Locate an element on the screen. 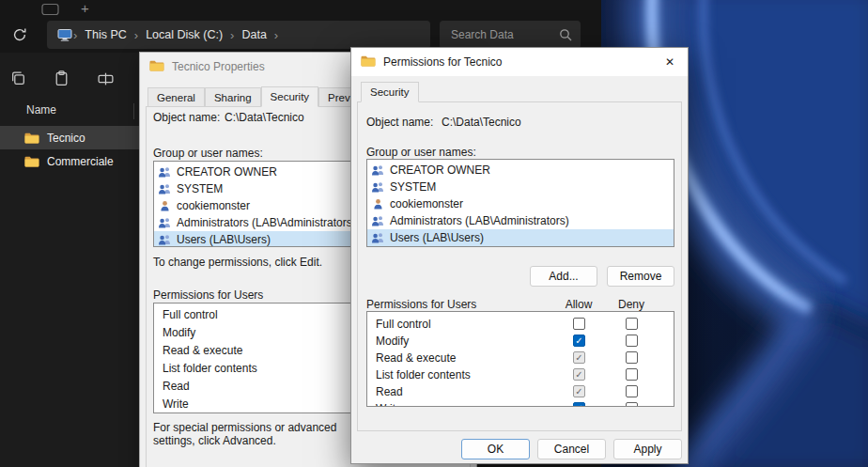 This screenshot has width=868, height=467. permission-row: Read & execute✓ is located at coordinates (520, 358).